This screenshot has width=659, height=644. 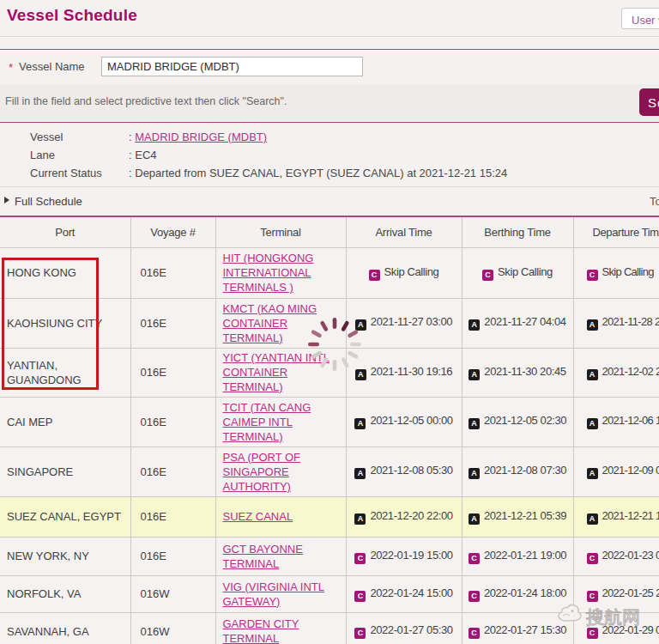 I want to click on departure-time-text: 2021-12-21 15, so click(x=631, y=515).